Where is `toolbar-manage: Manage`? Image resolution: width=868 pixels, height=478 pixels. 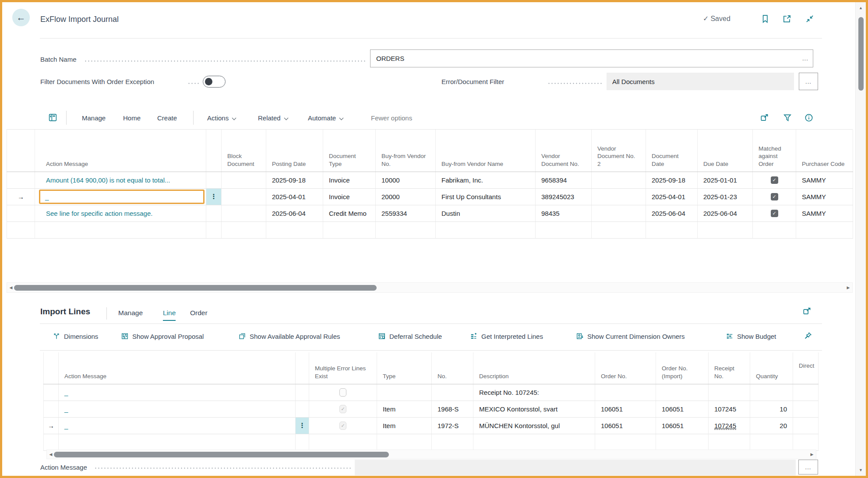
toolbar-manage: Manage is located at coordinates (94, 118).